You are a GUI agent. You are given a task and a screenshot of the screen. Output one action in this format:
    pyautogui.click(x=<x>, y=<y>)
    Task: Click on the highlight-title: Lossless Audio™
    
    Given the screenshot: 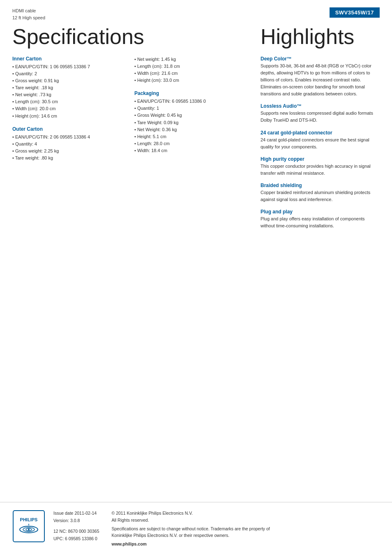 What is the action you would take?
    pyautogui.click(x=320, y=106)
    